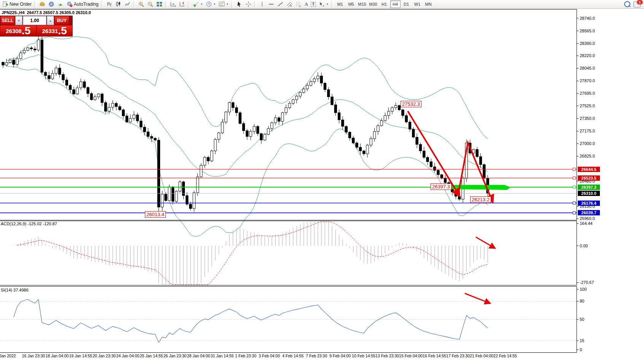 The height and width of the screenshot is (360, 644). What do you see at coordinates (173, 4) in the screenshot?
I see `auto-scroll-button` at bounding box center [173, 4].